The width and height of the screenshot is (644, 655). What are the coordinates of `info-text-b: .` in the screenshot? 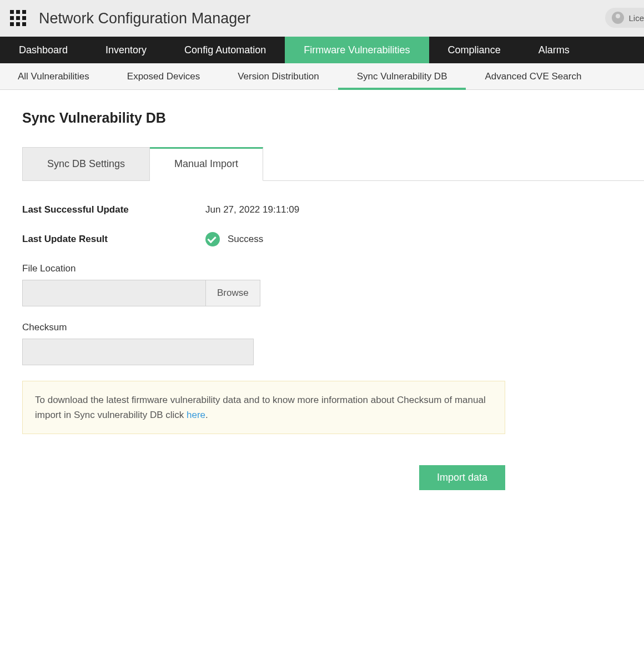 It's located at (207, 415).